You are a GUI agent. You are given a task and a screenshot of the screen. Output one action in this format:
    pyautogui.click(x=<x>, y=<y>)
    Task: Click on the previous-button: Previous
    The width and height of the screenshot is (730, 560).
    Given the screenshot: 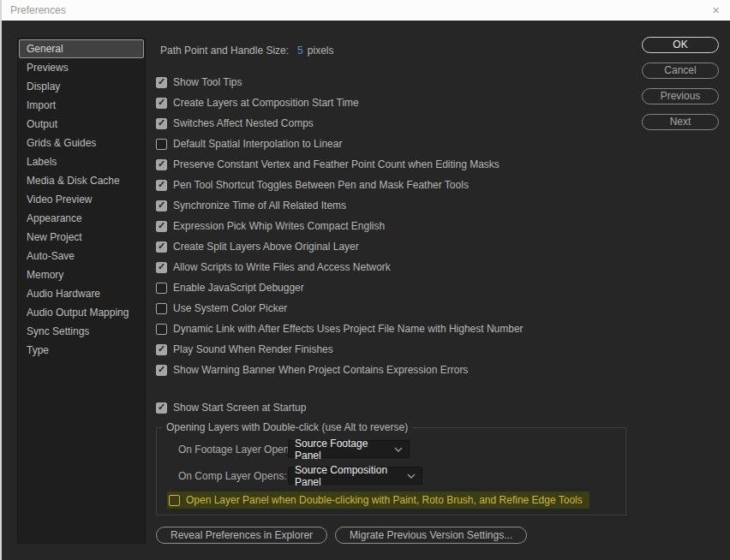 What is the action you would take?
    pyautogui.click(x=680, y=96)
    